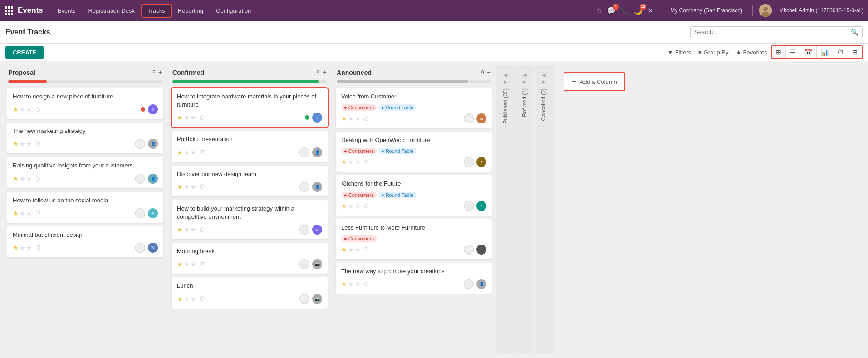 The image size is (868, 358). I want to click on card-proposal-4: How to follow us on the social media ★★★…, so click(85, 207).